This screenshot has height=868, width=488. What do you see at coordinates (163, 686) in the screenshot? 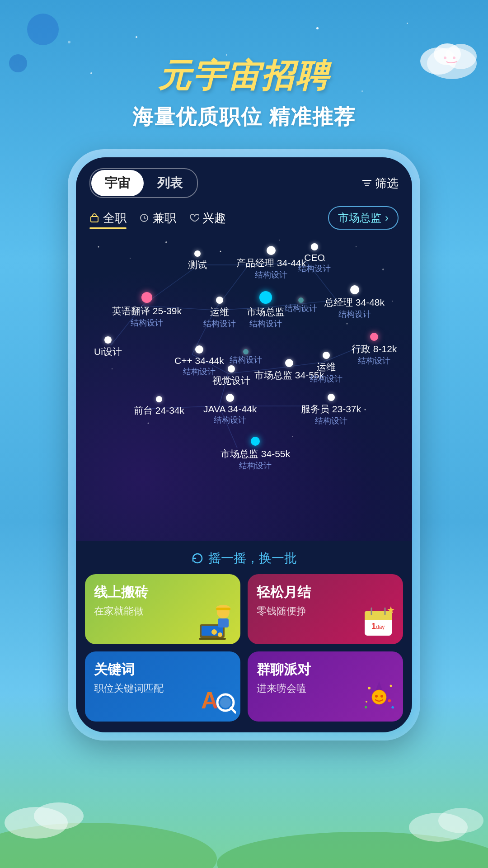
I see `card-keyword: 关键词 职位关键词匹配 A` at bounding box center [163, 686].